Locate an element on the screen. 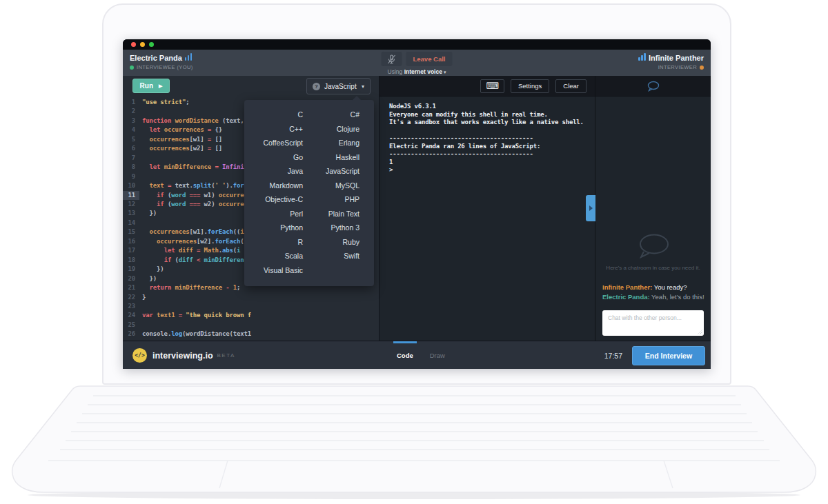 The height and width of the screenshot is (504, 828). language-option: JavaScript is located at coordinates (338, 171).